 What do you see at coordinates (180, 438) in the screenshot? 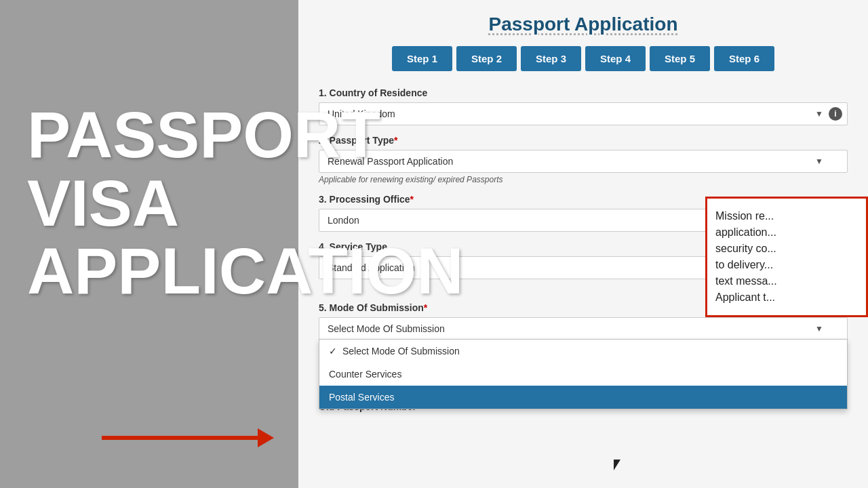
I see `arrow-line` at bounding box center [180, 438].